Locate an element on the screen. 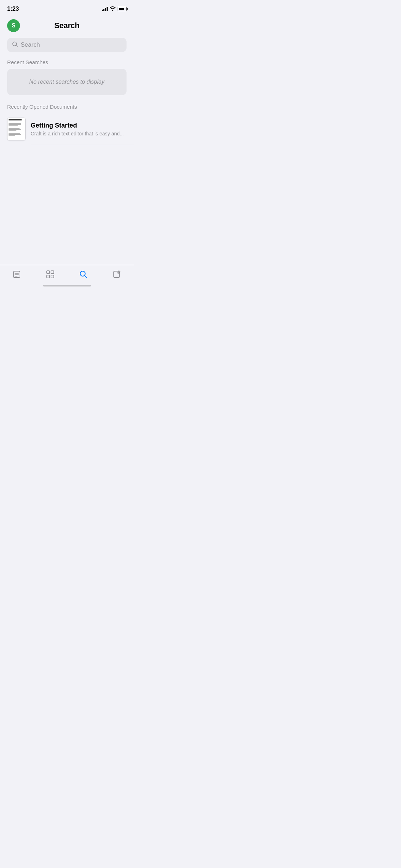 The width and height of the screenshot is (401, 868). status-time: 1:23 is located at coordinates (13, 9).